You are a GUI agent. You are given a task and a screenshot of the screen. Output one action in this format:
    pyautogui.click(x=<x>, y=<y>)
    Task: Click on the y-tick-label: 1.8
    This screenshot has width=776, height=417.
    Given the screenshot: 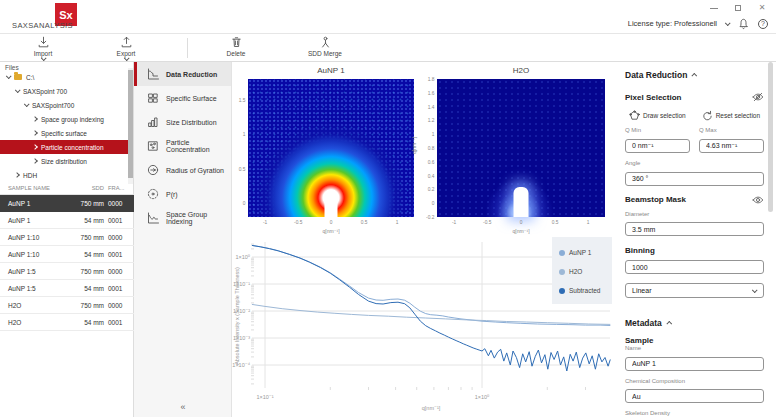 What is the action you would take?
    pyautogui.click(x=430, y=80)
    